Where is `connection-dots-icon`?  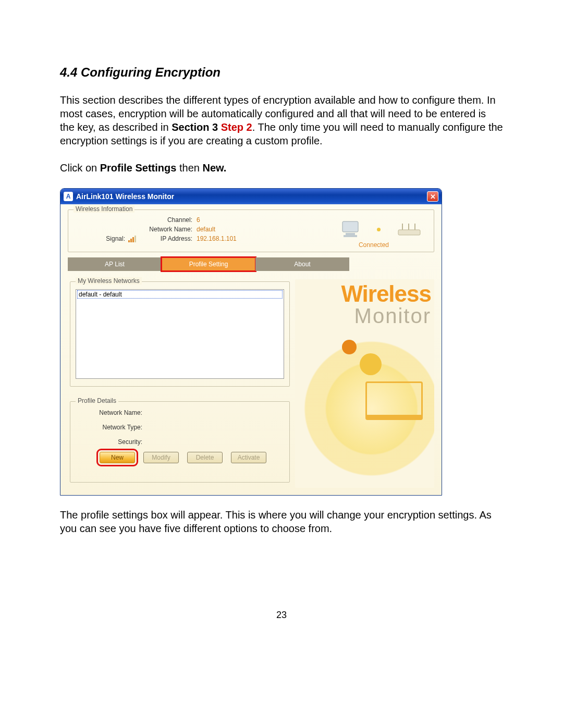
connection-dots-icon is located at coordinates (378, 229).